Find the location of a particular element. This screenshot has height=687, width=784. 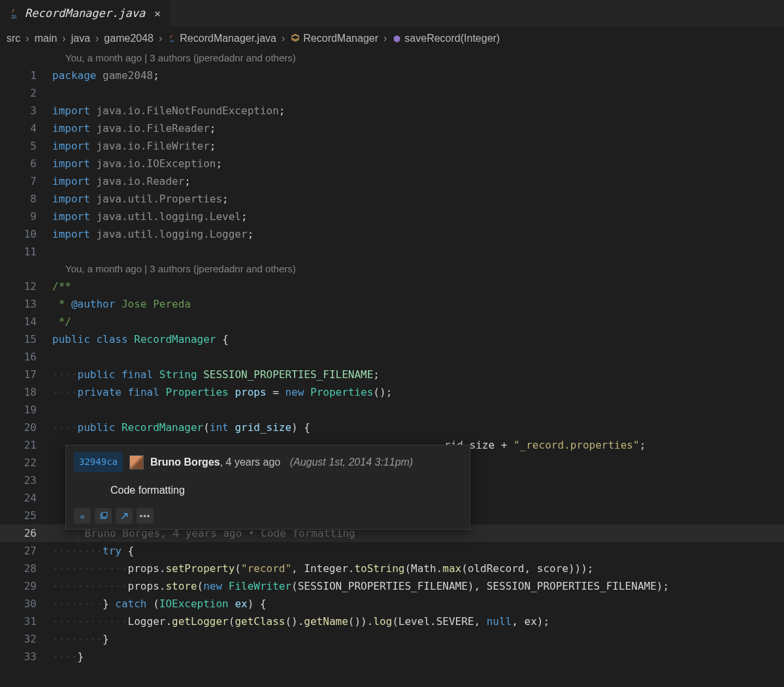

code-line: 7import java.io.Reader; is located at coordinates (392, 182).